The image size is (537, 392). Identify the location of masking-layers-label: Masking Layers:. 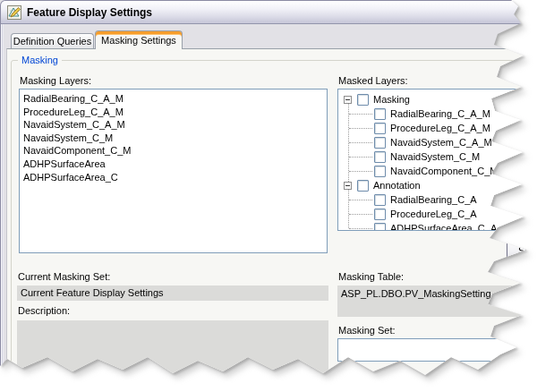
(55, 81).